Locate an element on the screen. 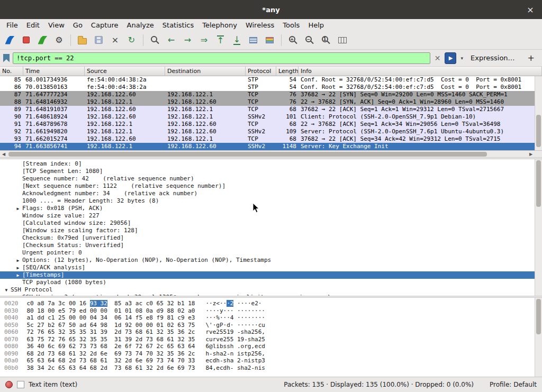 The image size is (542, 392). column-header-source: Source is located at coordinates (125, 71).